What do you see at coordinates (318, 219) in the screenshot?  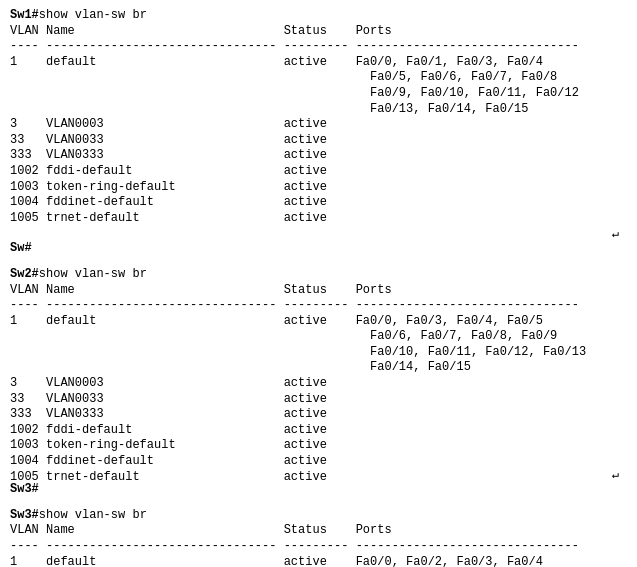 I see `table-row: 1005 trnet-default active` at bounding box center [318, 219].